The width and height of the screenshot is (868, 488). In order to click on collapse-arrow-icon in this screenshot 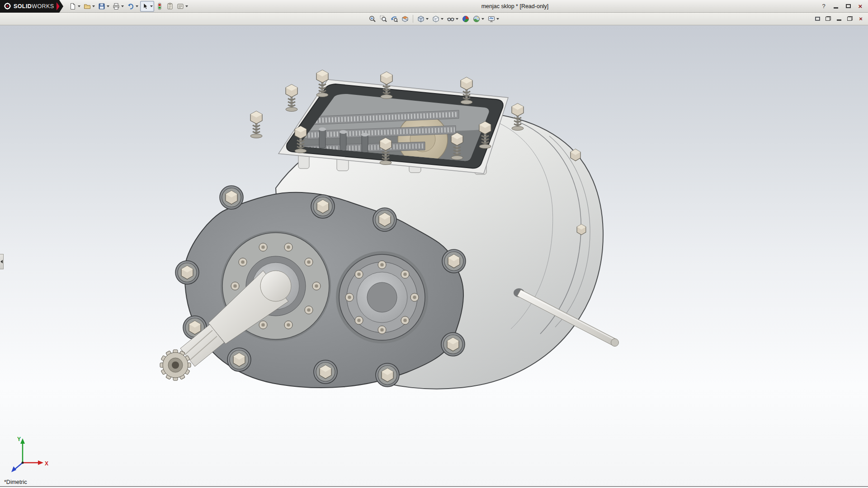, I will do `click(2, 262)`.